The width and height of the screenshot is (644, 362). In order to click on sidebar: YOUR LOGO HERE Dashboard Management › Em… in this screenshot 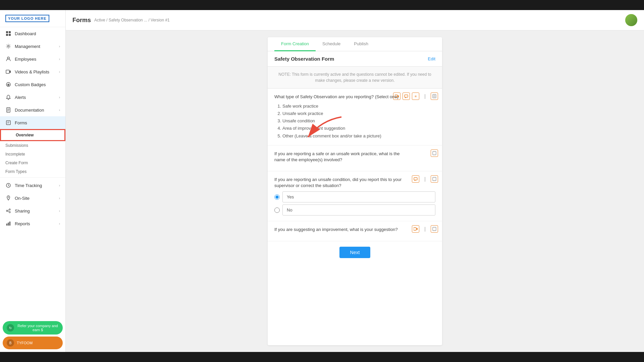, I will do `click(33, 181)`.